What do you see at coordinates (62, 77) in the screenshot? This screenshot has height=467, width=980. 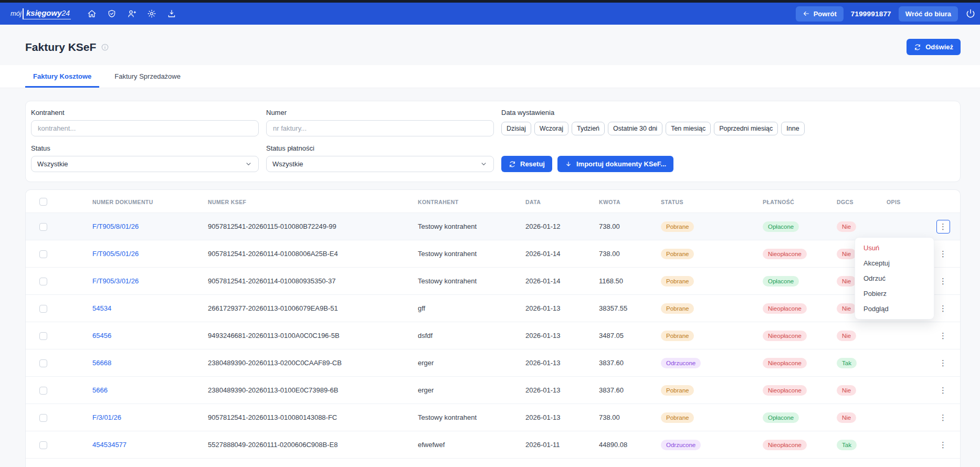 I see `tab-faktury-kosztowe: Faktury Kosztowe` at bounding box center [62, 77].